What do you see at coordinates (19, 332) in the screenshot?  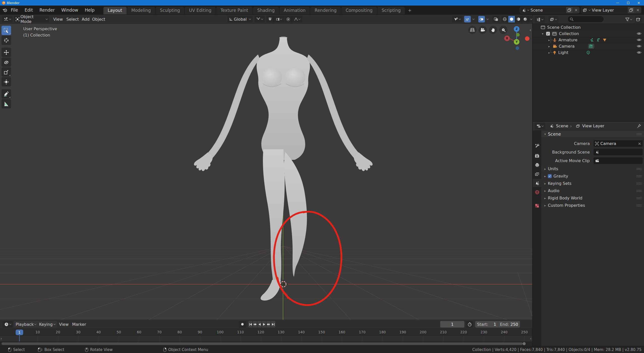 I see `current-frame-indicator: 1` at bounding box center [19, 332].